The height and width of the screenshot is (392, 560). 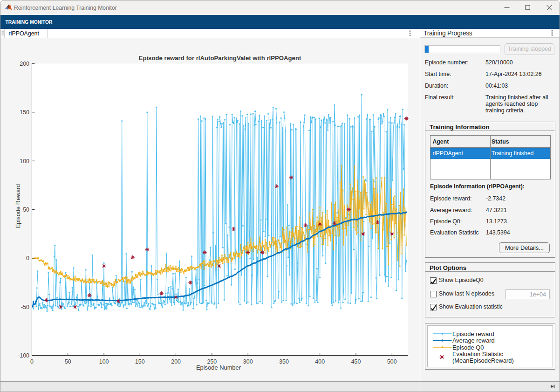 What do you see at coordinates (18, 206) in the screenshot?
I see `svg-text: Episode Reward` at bounding box center [18, 206].